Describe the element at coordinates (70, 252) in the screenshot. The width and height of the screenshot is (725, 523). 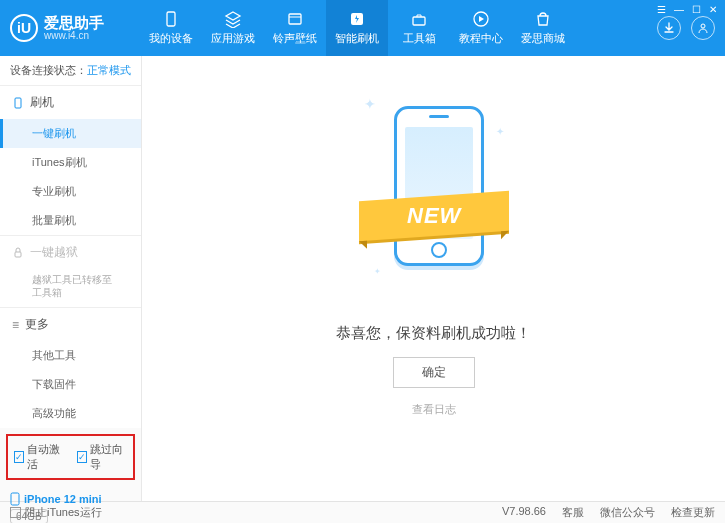
I see `section-jailbreak-head: 一键越狱` at that location.